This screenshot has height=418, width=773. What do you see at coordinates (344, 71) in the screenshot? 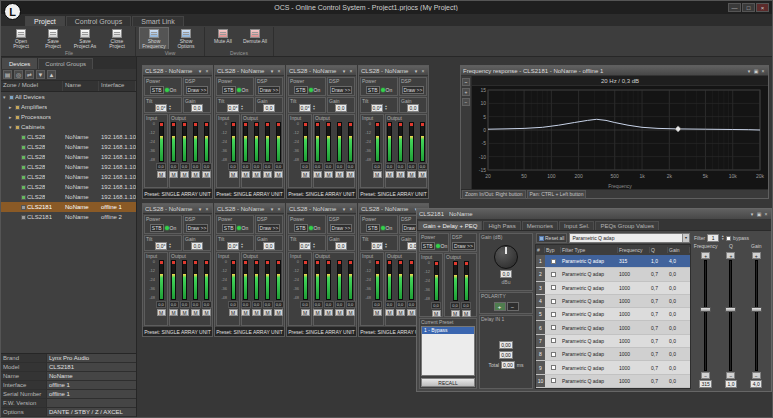
I see `pin-icon: ▾` at bounding box center [344, 71].